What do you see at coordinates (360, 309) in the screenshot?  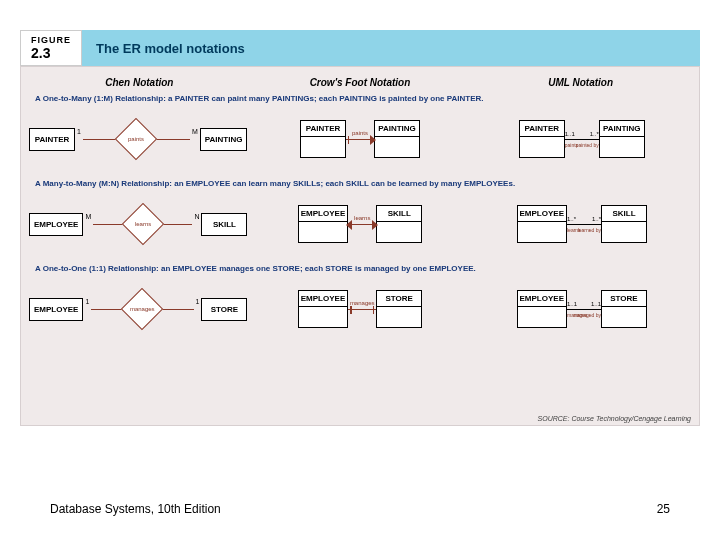 I see `crow-cell: EMPLOYEE manages STORE` at bounding box center [360, 309].